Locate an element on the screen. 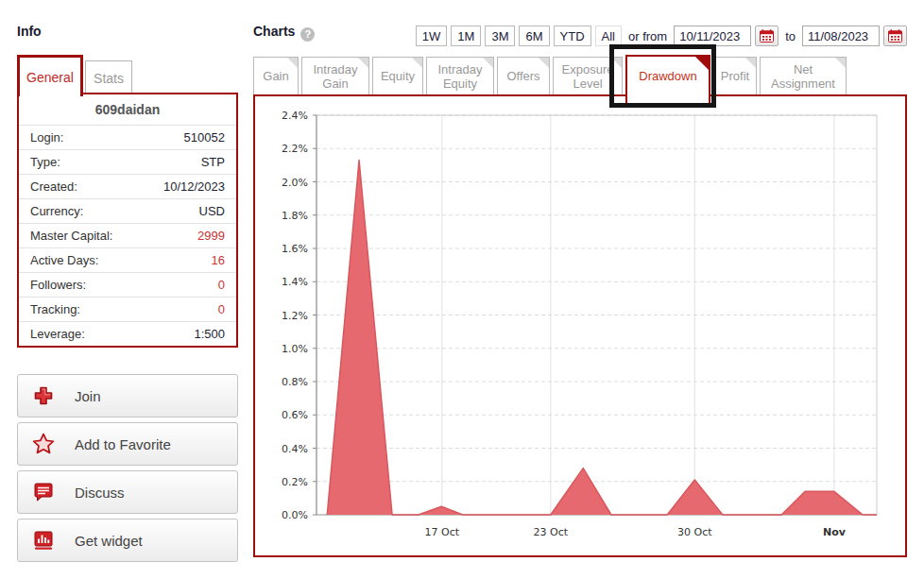  info-row: Currency:USD is located at coordinates (128, 211).